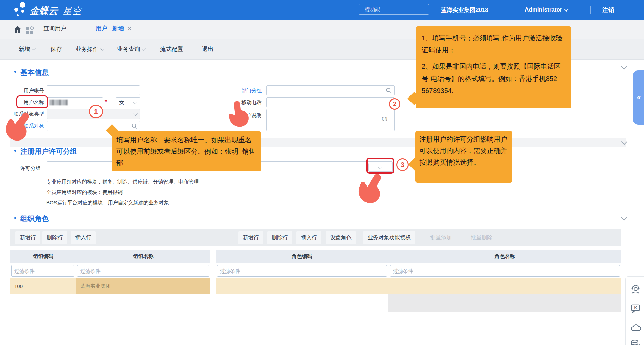 This screenshot has width=644, height=345. I want to click on button-label: 批量删除, so click(482, 238).